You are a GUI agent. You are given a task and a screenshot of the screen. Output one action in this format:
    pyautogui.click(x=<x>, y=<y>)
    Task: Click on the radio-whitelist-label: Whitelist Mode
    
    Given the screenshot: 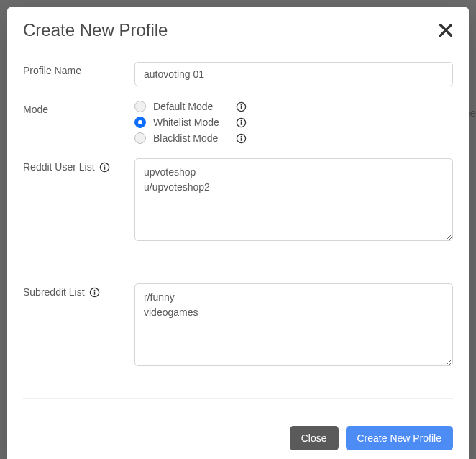 What is the action you would take?
    pyautogui.click(x=191, y=122)
    